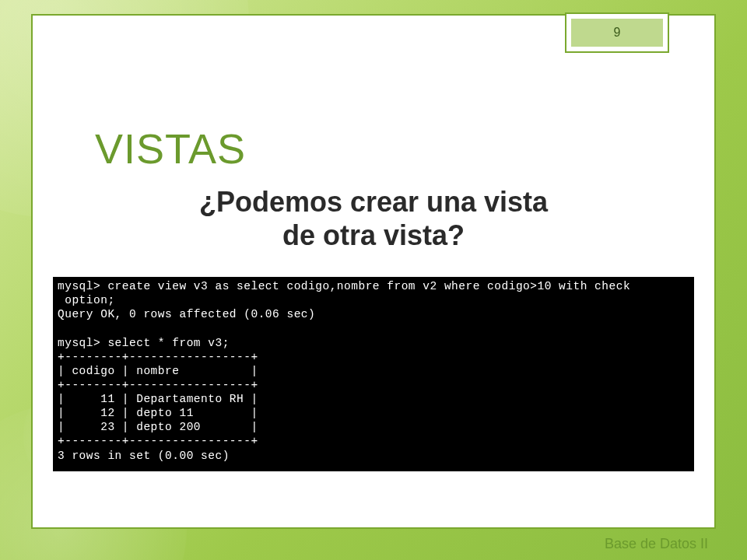 The image size is (747, 560). Describe the element at coordinates (618, 33) in the screenshot. I see `page-number: 9` at that location.